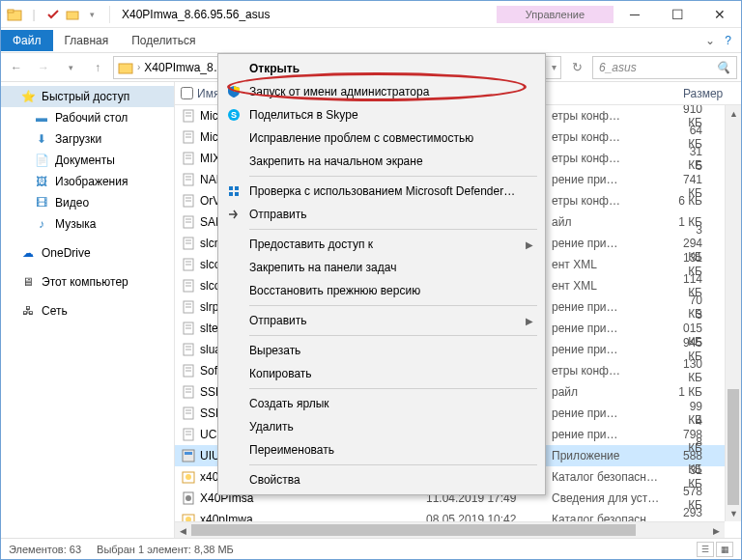 The width and height of the screenshot is (742, 560). I want to click on ctx-run-as-admin: Запуск от имени администратора, so click(382, 92).